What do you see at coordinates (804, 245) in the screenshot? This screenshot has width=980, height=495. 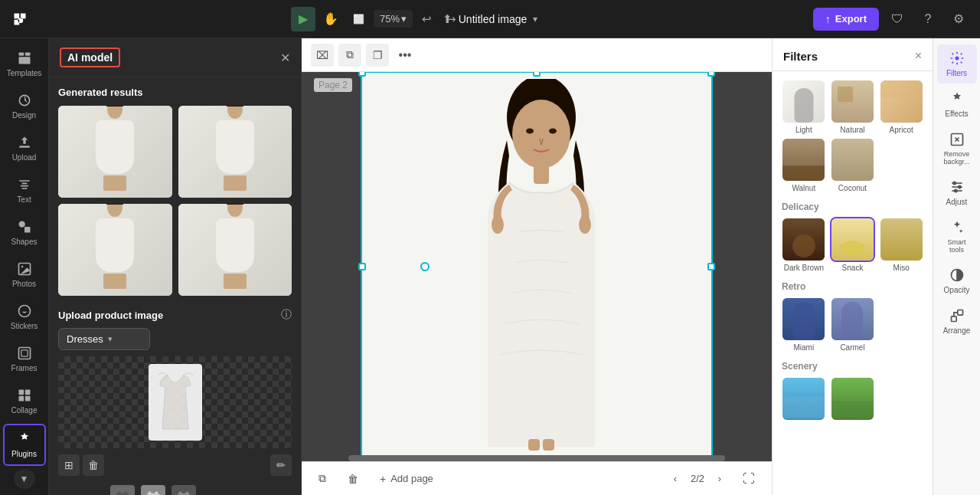 I see `filter-darkbrown: Dark Brown` at bounding box center [804, 245].